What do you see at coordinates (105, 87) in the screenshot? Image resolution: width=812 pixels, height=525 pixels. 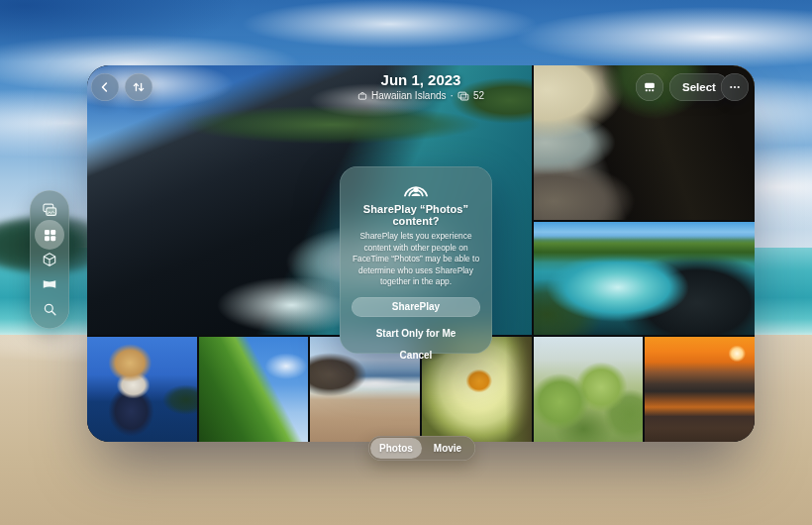 I see `back-button` at bounding box center [105, 87].